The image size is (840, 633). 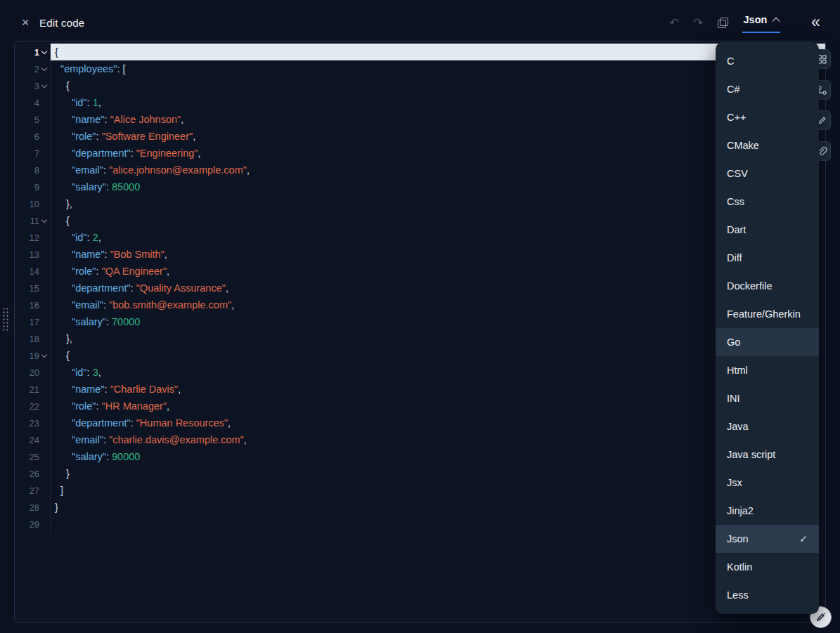 I want to click on code-line: "role": "QA Engineer",, so click(x=438, y=271).